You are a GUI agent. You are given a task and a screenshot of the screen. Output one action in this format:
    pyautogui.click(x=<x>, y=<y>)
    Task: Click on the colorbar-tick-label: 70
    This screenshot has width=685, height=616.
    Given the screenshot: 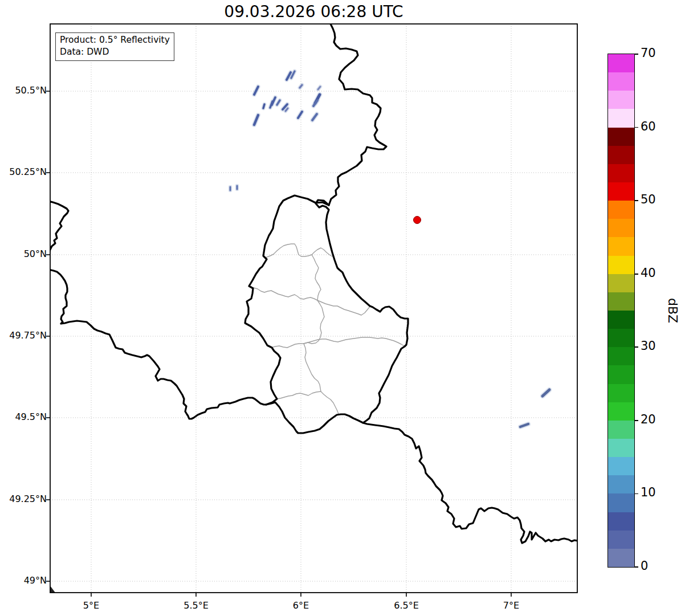 What is the action you would take?
    pyautogui.click(x=649, y=53)
    